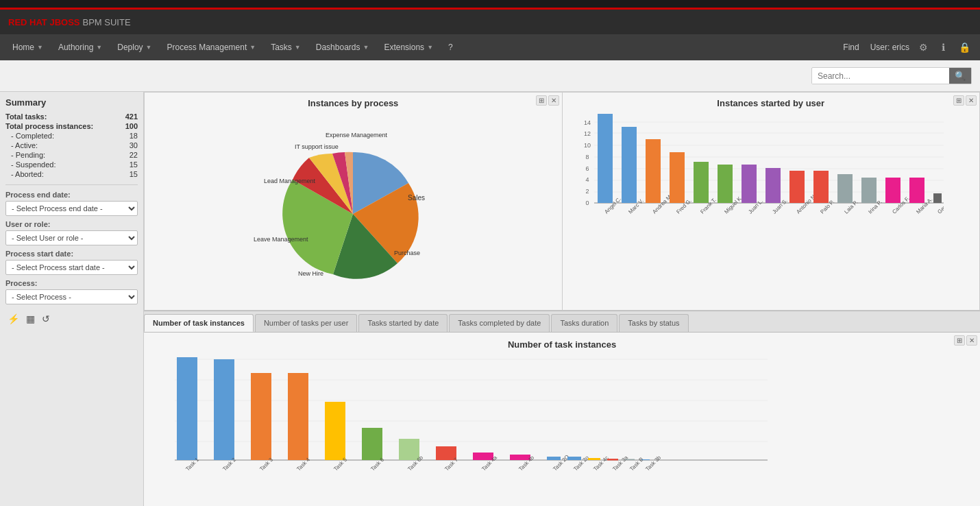  Describe the element at coordinates (587, 134) in the screenshot. I see `svg-text: 12` at that location.